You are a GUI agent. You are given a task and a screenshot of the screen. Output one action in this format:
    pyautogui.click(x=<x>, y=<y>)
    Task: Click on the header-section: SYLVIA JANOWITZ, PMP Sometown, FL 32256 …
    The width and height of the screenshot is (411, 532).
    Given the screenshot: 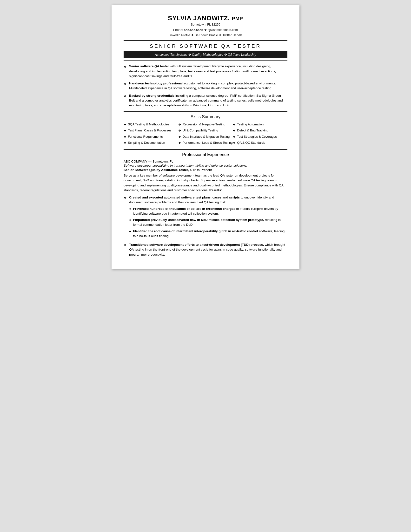 What is the action you would take?
    pyautogui.click(x=205, y=26)
    